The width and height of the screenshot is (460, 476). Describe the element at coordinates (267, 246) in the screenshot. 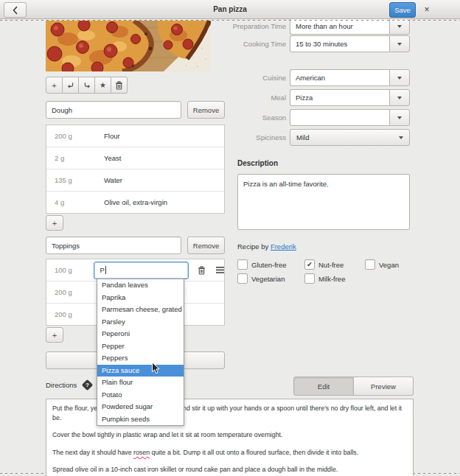

I see `attribution: Recipe by Frederik` at that location.